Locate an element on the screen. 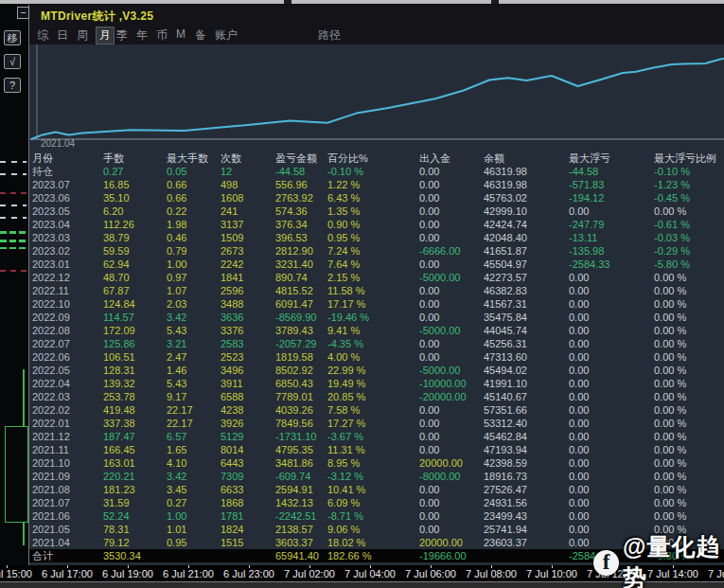 This screenshot has height=588, width=724. table-cell: 0.95 is located at coordinates (193, 543).